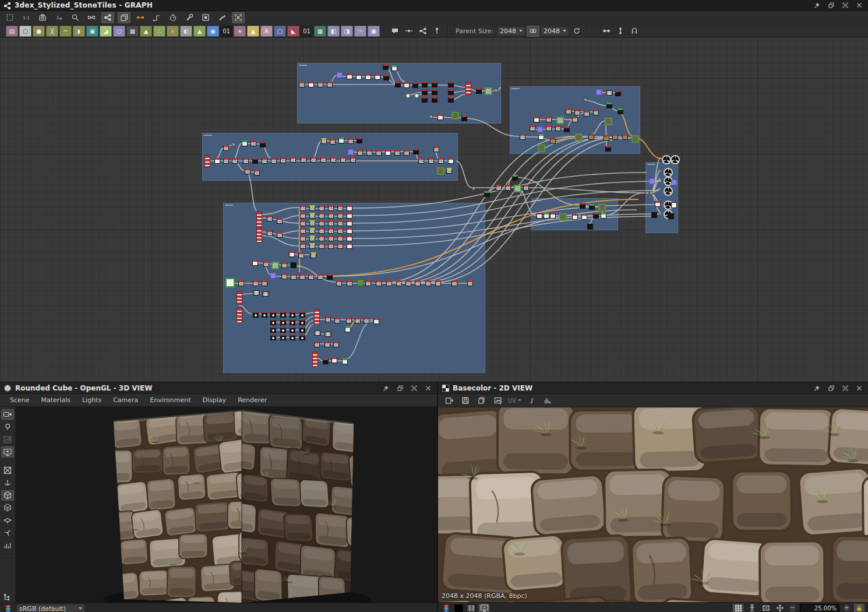 The height and width of the screenshot is (612, 868). I want to click on checker-swatch, so click(471, 609).